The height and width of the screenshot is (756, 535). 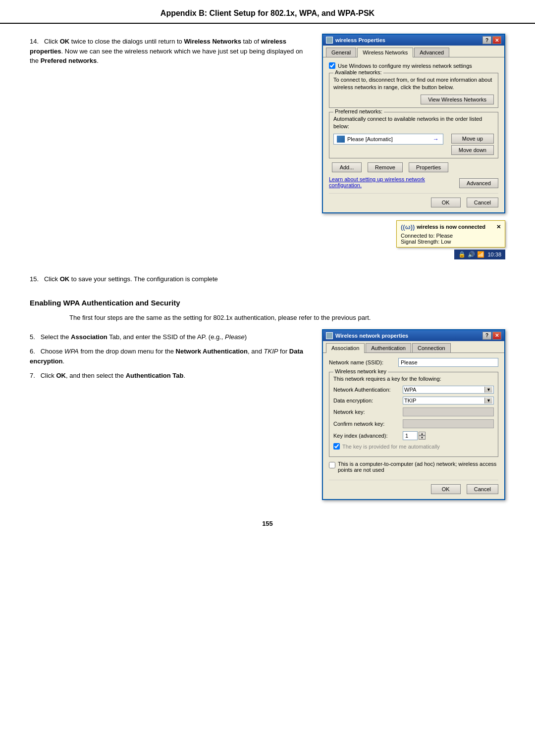 I want to click on cancel-button: Cancel, so click(x=482, y=202).